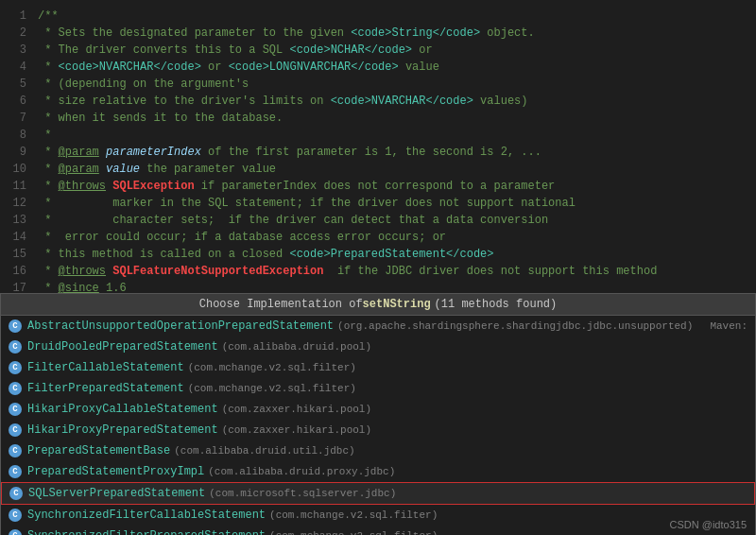 Image resolution: width=756 pixels, height=535 pixels. I want to click on package-label: (org.apache.shardingsphere.shardingjdbc.…, so click(515, 326).